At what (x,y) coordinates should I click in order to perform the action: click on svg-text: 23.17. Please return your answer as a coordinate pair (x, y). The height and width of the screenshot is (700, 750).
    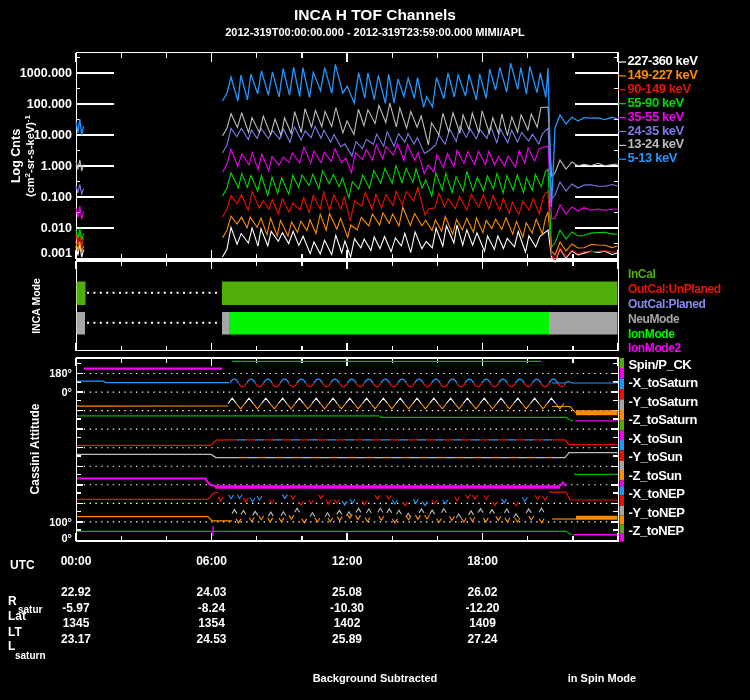
    Looking at the image, I should click on (76, 639).